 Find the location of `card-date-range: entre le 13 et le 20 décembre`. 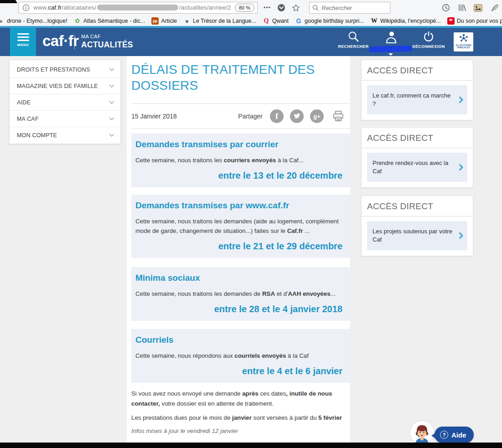

card-date-range: entre le 13 et le 20 décembre is located at coordinates (239, 176).